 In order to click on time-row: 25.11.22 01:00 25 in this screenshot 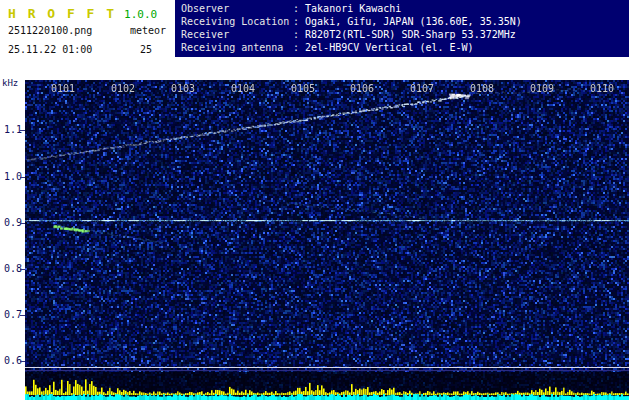, I will do `click(93, 50)`.